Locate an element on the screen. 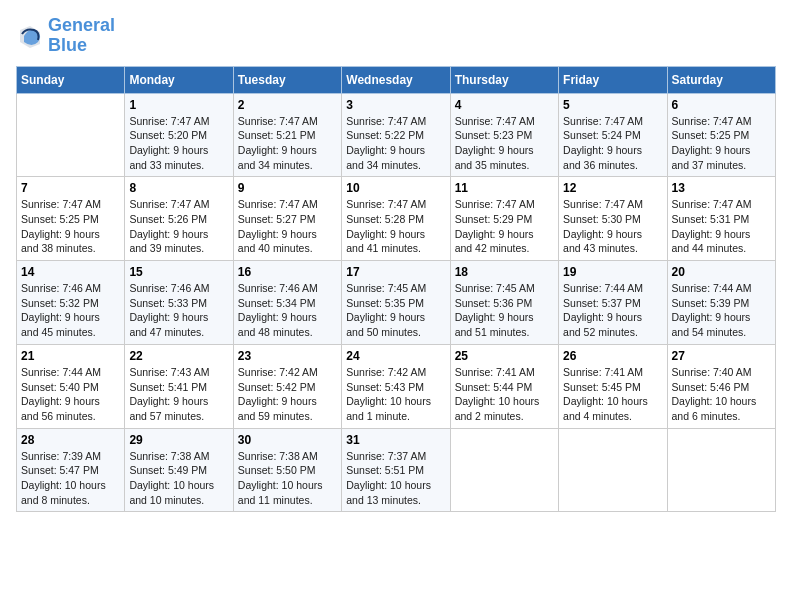 This screenshot has width=792, height=612. day-info: Sunrise: 7:38 AM Sunset: 5:50 PM Dayligh… is located at coordinates (288, 478).